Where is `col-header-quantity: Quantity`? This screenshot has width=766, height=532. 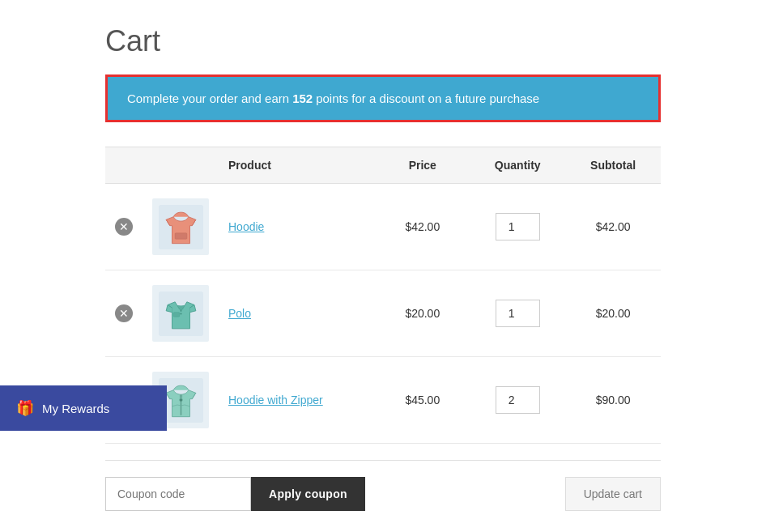
col-header-quantity: Quantity is located at coordinates (517, 165).